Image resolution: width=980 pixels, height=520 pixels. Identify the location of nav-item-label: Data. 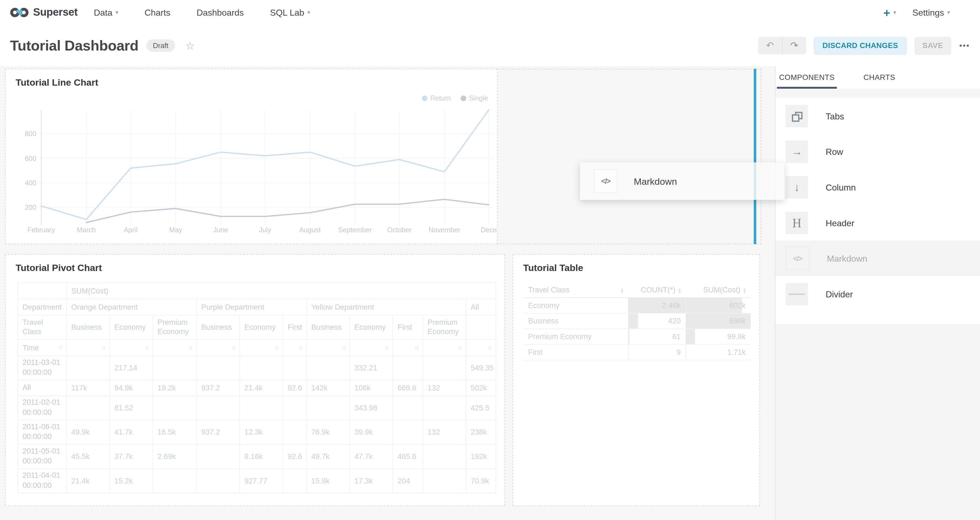
(103, 13).